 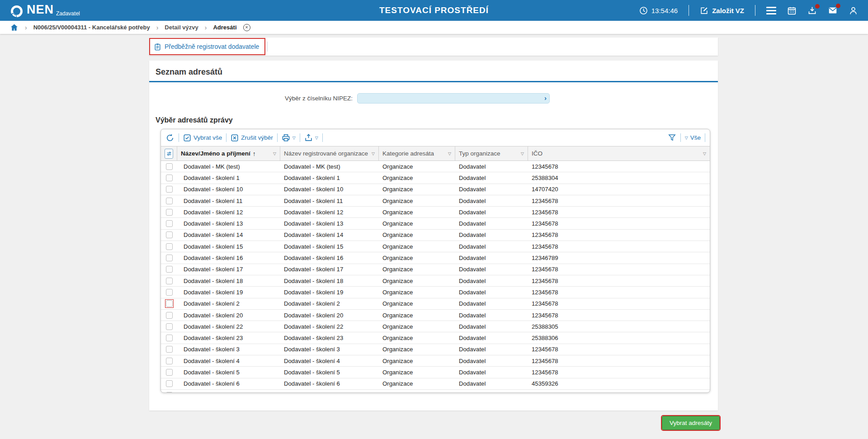 I want to click on cell-name: Dodavatel - školení 19, so click(x=229, y=292).